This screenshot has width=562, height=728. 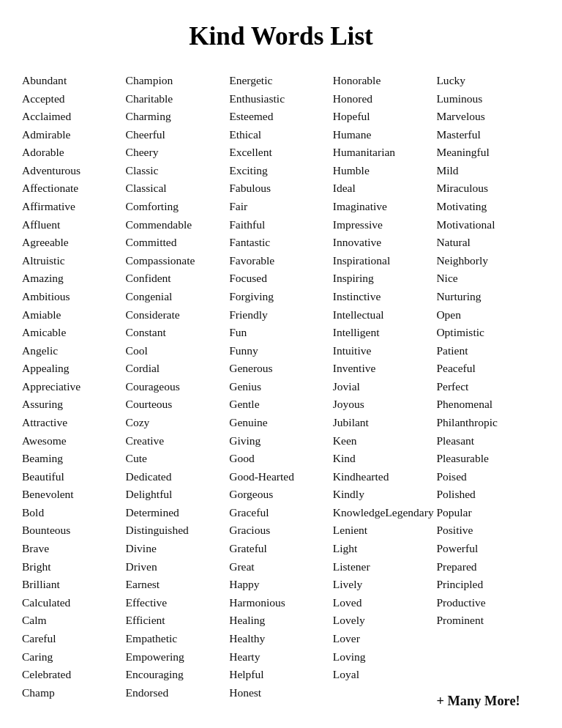 I want to click on list-item: Abundant, so click(x=74, y=81).